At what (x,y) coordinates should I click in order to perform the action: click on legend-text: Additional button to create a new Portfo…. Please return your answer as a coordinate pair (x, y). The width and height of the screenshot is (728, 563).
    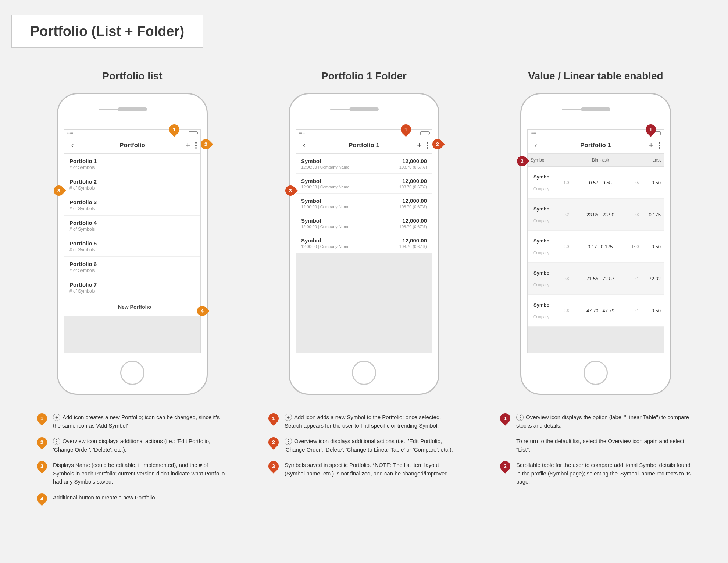
    Looking at the image, I should click on (140, 498).